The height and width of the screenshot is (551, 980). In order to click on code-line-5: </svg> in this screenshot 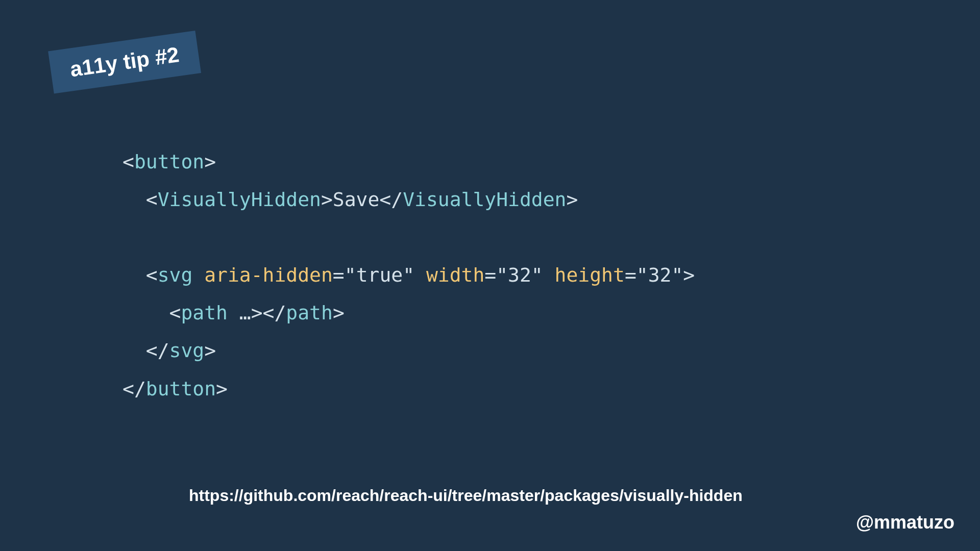, I will do `click(169, 350)`.